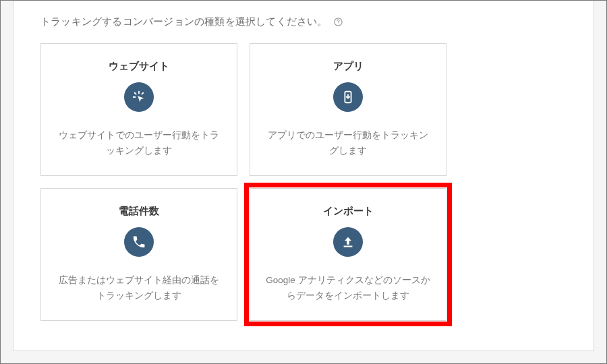 The width and height of the screenshot is (607, 364). I want to click on card-description: アプリでのユーザー行動をトラッキングします, so click(348, 144).